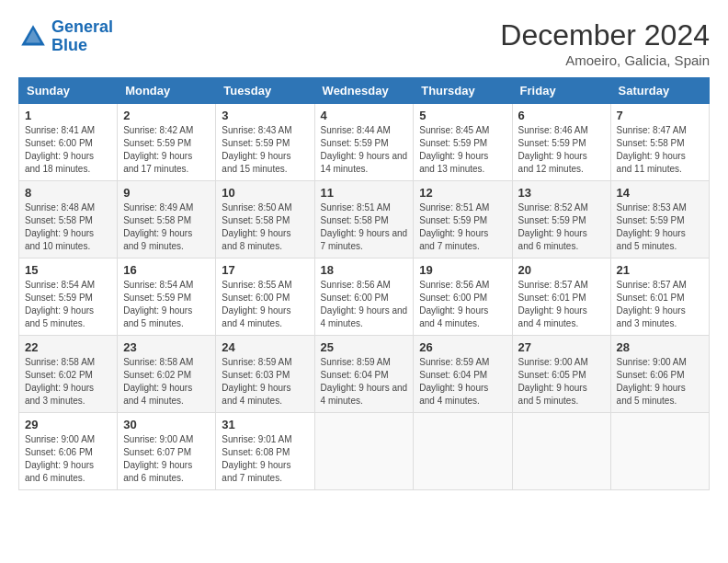  What do you see at coordinates (68, 348) in the screenshot?
I see `day-number: 22` at bounding box center [68, 348].